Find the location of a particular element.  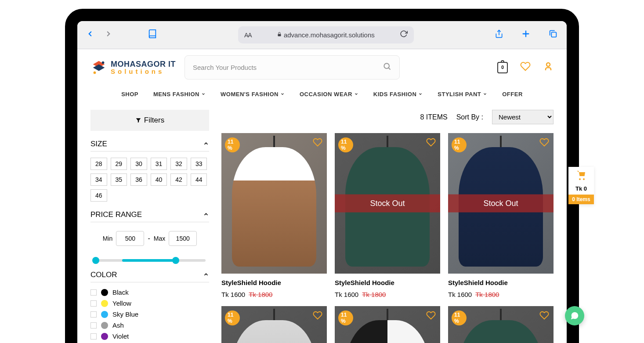

nav-label: STYLISH PANT is located at coordinates (459, 94).